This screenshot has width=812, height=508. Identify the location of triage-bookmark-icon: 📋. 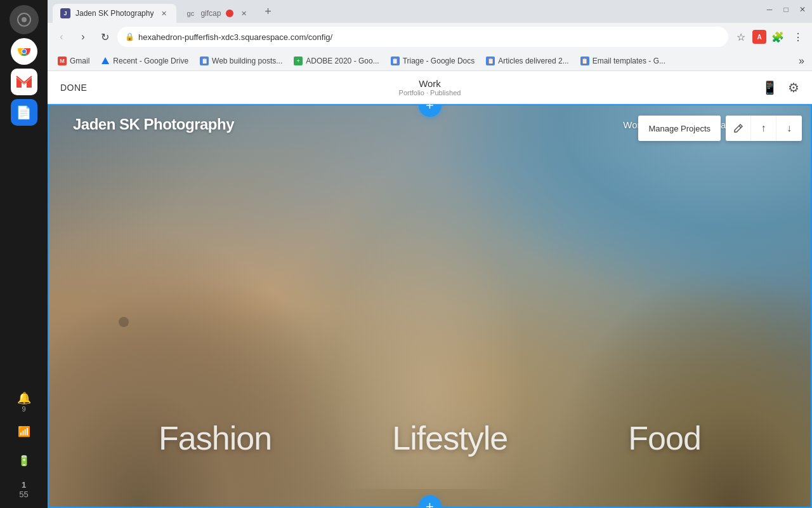
(395, 61).